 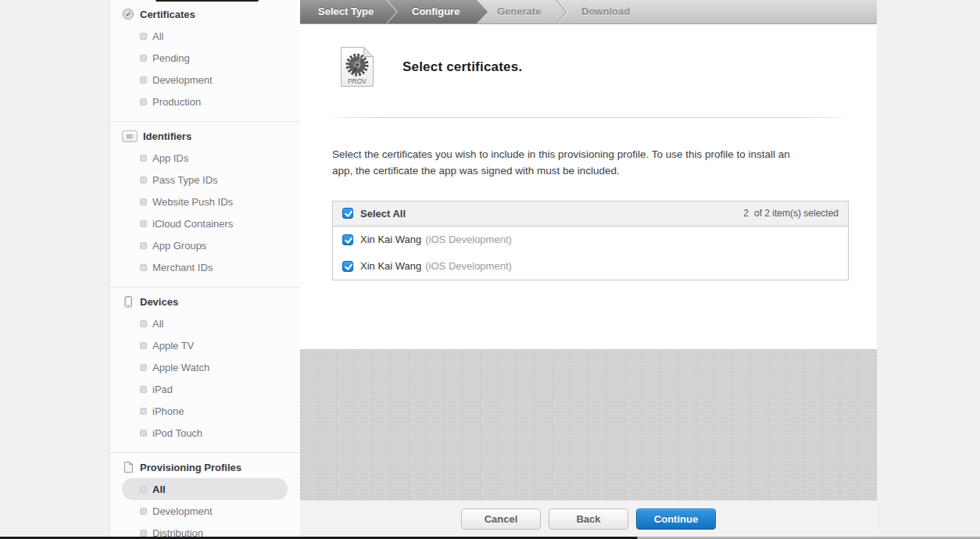 I want to click on sidebar-header-label: Devices, so click(x=159, y=302).